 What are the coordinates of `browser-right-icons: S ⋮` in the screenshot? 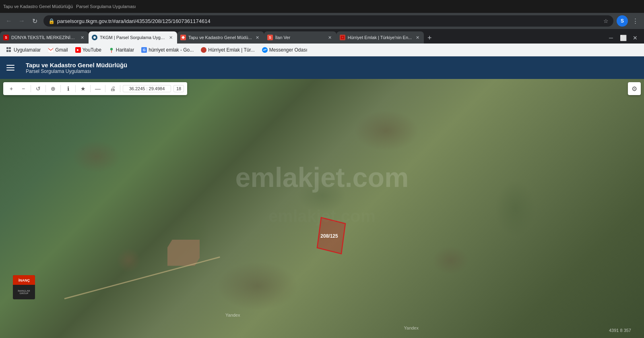 It's located at (629, 21).